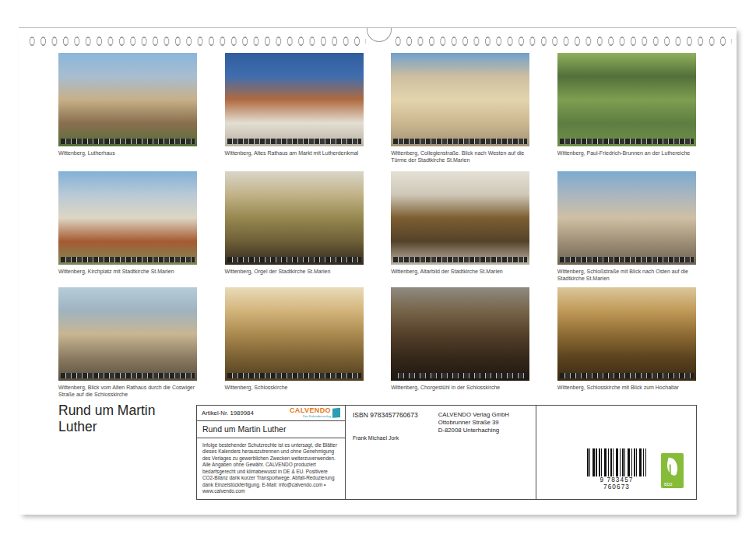 This screenshot has height=545, width=756. I want to click on photo-cell: Wittenberg, Paul-Friedrich-Brunnen an de…, so click(627, 112).